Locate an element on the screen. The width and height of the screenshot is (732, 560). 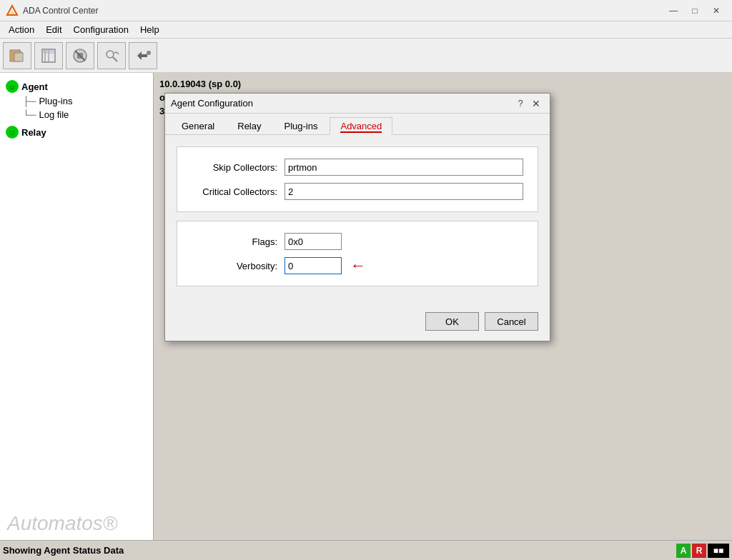
collectors-section: Skip Collectors: Critical Collectors: is located at coordinates (357, 179).